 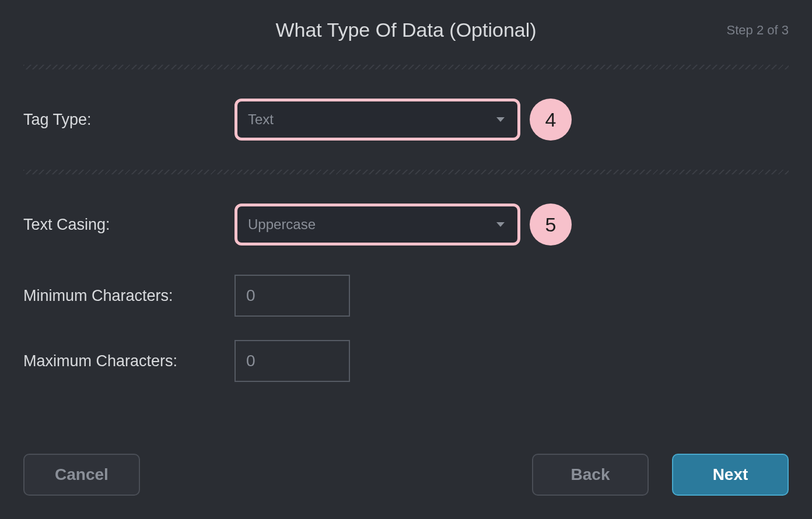 I want to click on text-casing-value: Uppercase, so click(x=282, y=225).